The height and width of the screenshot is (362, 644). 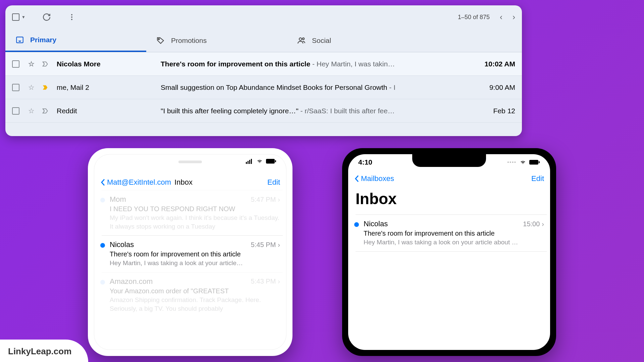 I want to click on prev-page-icon: ‹, so click(x=501, y=17).